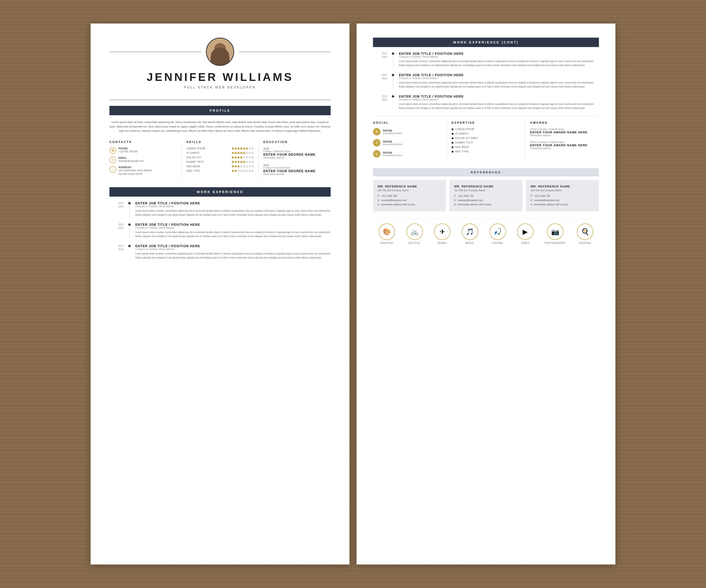 The width and height of the screenshot is (706, 588). What do you see at coordinates (486, 129) in the screenshot?
I see `expertise-item: LOREM IPSUM` at bounding box center [486, 129].